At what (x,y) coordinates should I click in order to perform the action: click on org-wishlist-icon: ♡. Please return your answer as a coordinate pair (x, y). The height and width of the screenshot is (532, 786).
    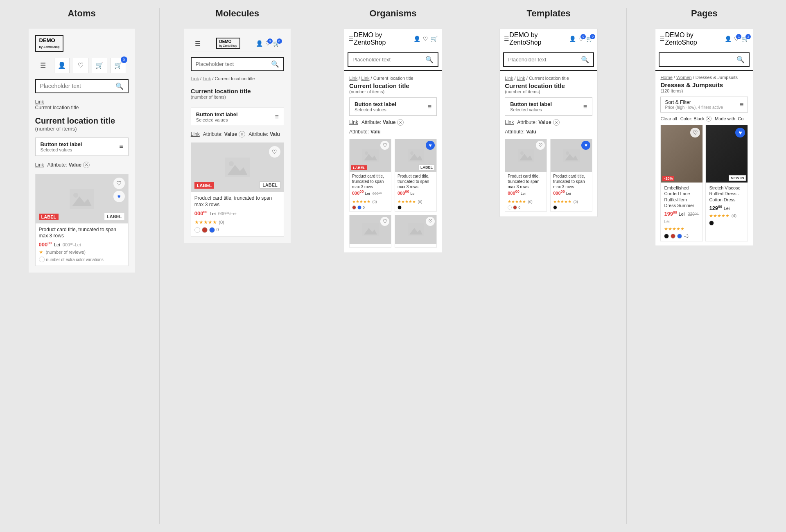
    Looking at the image, I should click on (426, 39).